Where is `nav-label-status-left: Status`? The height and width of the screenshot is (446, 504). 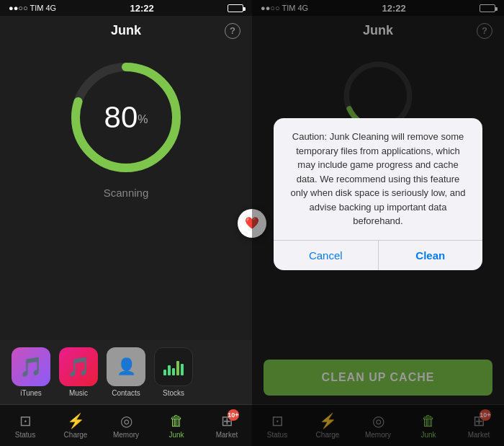 nav-label-status-left: Status is located at coordinates (25, 435).